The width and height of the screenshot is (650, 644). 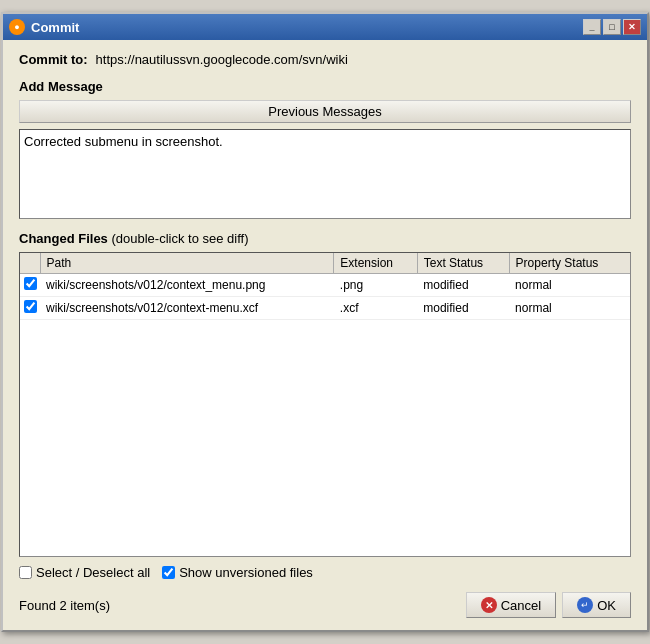 What do you see at coordinates (606, 606) in the screenshot?
I see `ok-label: OK` at bounding box center [606, 606].